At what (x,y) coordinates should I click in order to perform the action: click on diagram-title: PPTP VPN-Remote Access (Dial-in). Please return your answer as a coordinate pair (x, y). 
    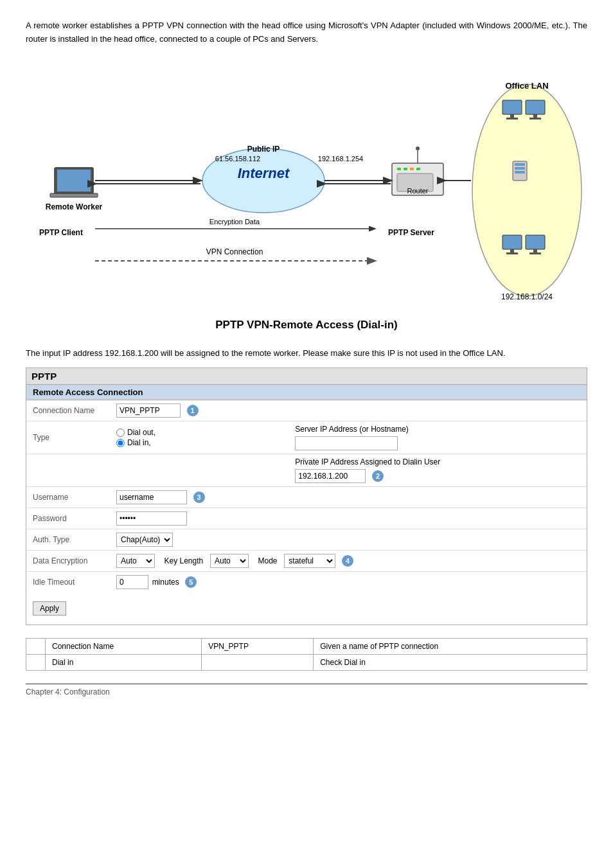
    Looking at the image, I should click on (306, 325).